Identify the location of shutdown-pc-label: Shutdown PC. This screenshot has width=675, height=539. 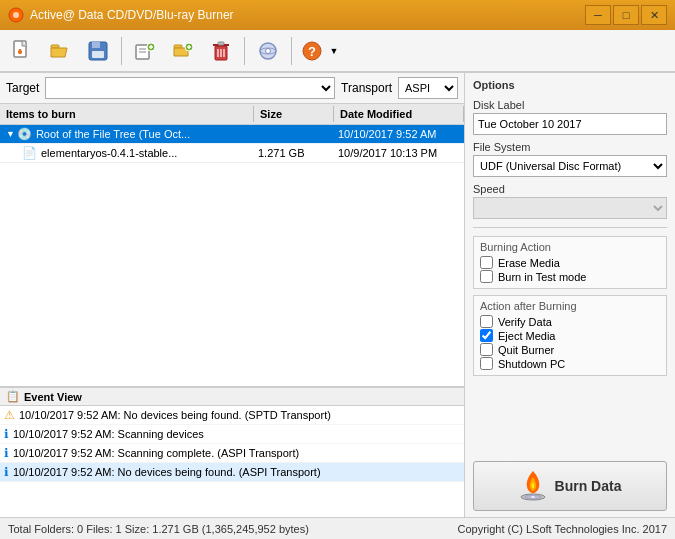
(532, 364).